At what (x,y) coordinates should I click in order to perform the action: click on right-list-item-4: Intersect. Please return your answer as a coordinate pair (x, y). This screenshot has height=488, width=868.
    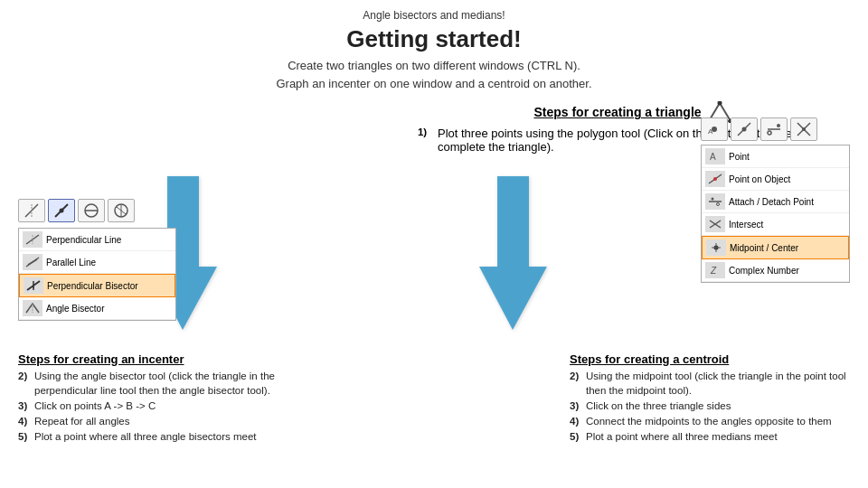
    Looking at the image, I should click on (776, 224).